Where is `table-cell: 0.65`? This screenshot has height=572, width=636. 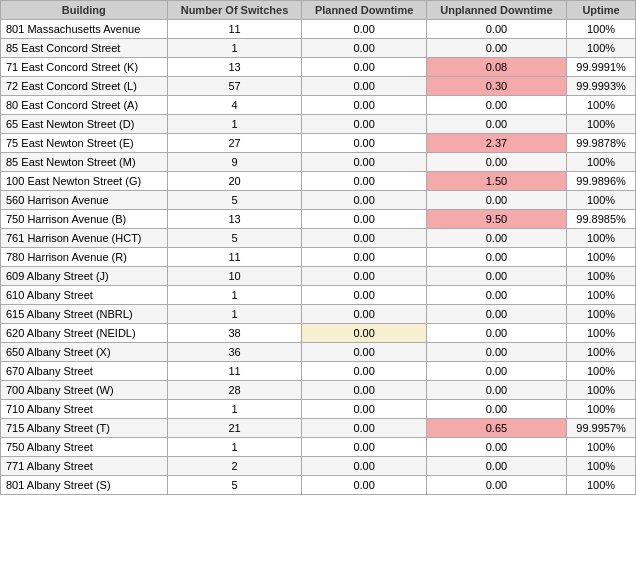 table-cell: 0.65 is located at coordinates (496, 428).